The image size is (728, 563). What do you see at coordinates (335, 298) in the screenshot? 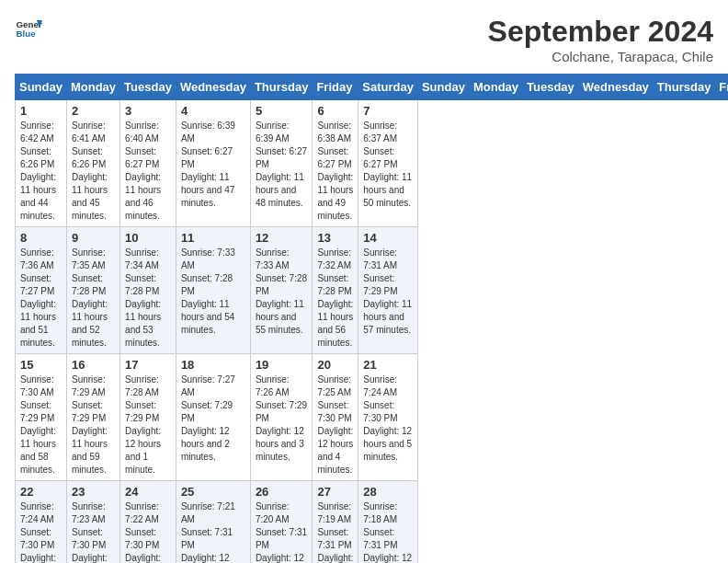
I see `cell-content: Sunrise: 7:32 AM Sunset: 7:28 PM Dayligh…` at bounding box center [335, 298].